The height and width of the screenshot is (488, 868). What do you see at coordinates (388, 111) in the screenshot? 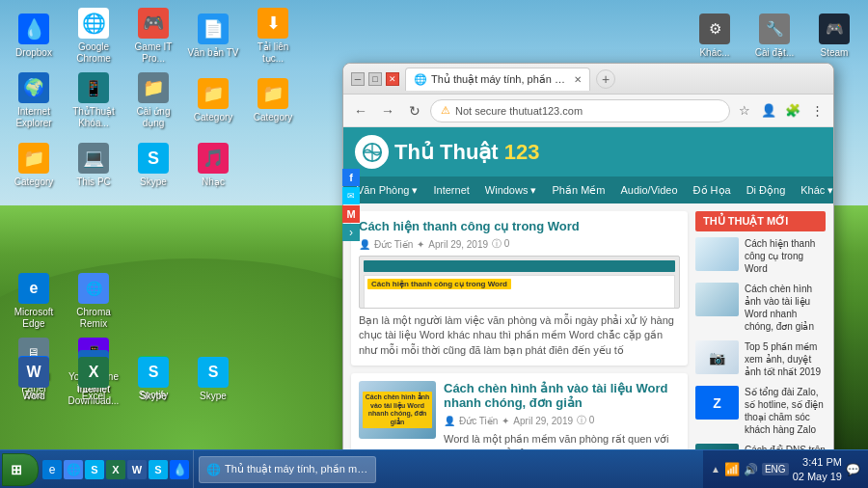
I see `forward-button: →` at bounding box center [388, 111].